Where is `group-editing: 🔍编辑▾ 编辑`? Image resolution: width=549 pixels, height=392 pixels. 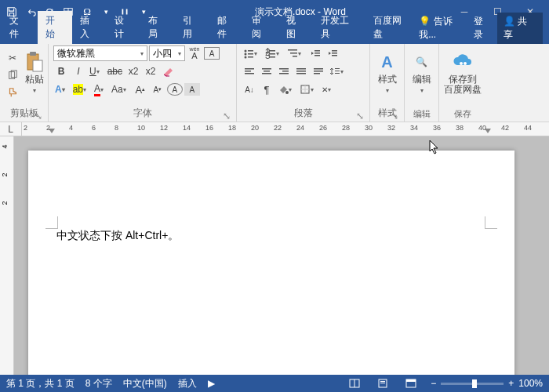
group-editing: 🔍编辑▾ 编辑 is located at coordinates (422, 83).